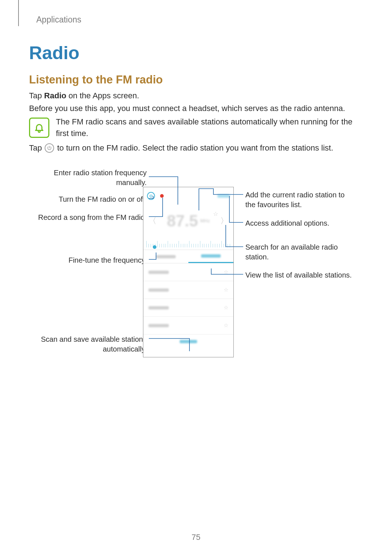  Describe the element at coordinates (84, 96) in the screenshot. I see `intro-line-1: Tap Radio on the Apps screen.` at that location.